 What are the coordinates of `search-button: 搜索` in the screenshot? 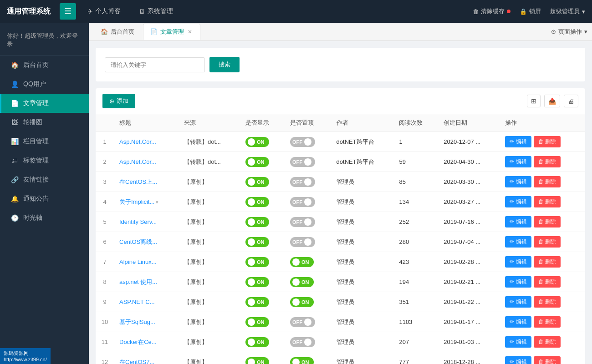 It's located at (225, 65).